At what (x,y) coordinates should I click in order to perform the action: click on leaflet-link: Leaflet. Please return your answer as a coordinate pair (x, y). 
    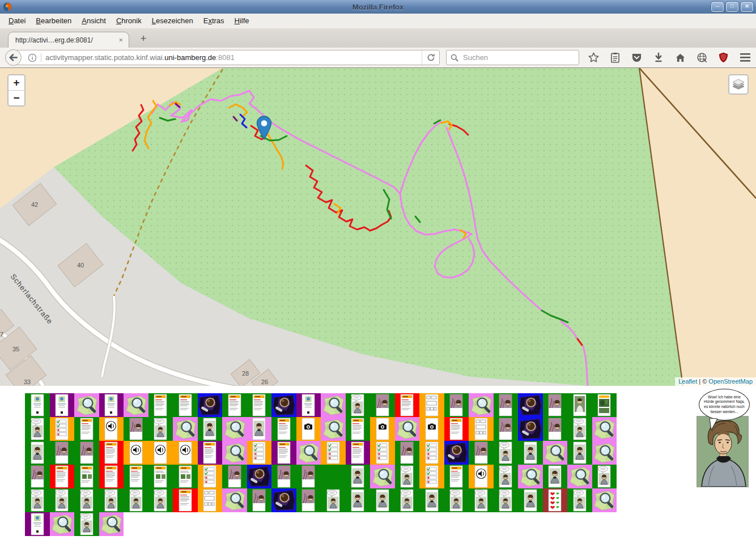
    Looking at the image, I should click on (688, 381).